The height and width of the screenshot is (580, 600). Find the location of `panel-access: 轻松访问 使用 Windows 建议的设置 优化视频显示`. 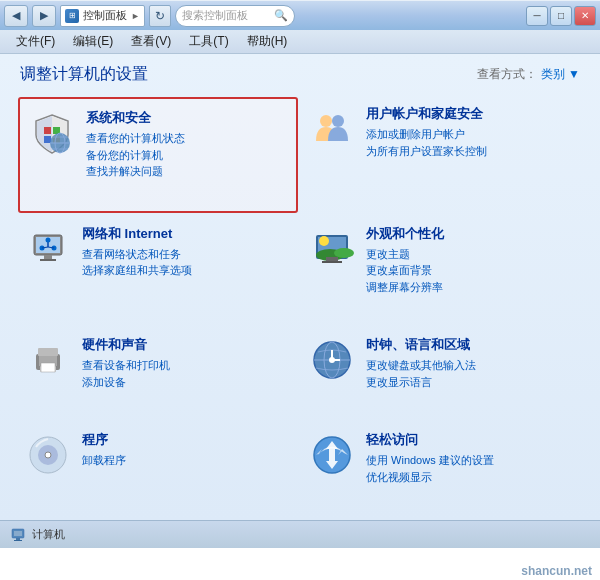

panel-access: 轻松访问 使用 Windows 建议的设置 优化视频显示 is located at coordinates (442, 468).